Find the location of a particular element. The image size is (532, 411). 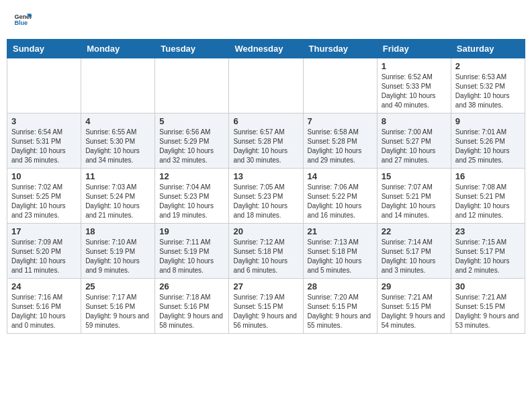

day-number: 1 is located at coordinates (414, 66).